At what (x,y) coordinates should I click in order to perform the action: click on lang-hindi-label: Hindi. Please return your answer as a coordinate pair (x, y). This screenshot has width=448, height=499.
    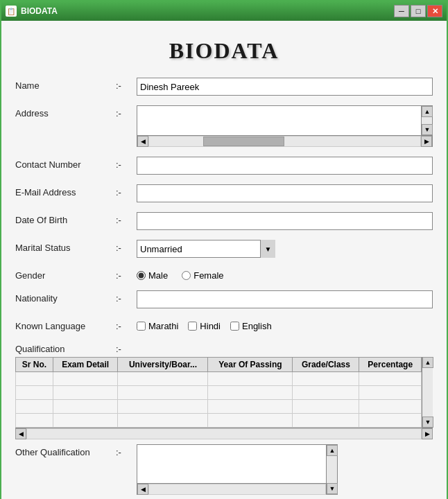
    Looking at the image, I should click on (210, 326).